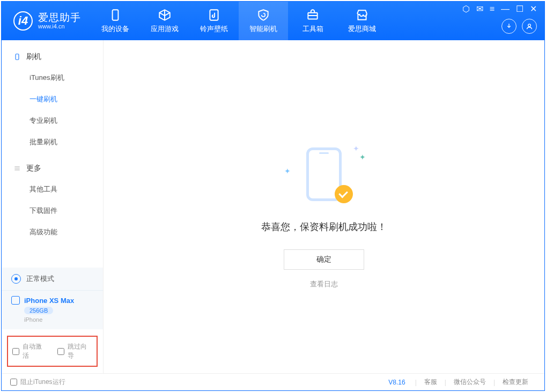  Describe the element at coordinates (431, 382) in the screenshot. I see `footer-link-support: 客服` at that location.